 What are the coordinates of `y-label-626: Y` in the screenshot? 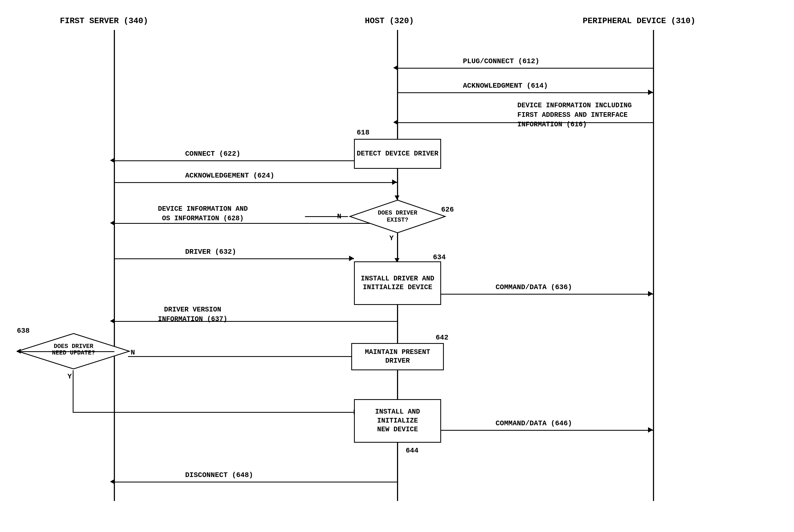 It's located at (392, 238).